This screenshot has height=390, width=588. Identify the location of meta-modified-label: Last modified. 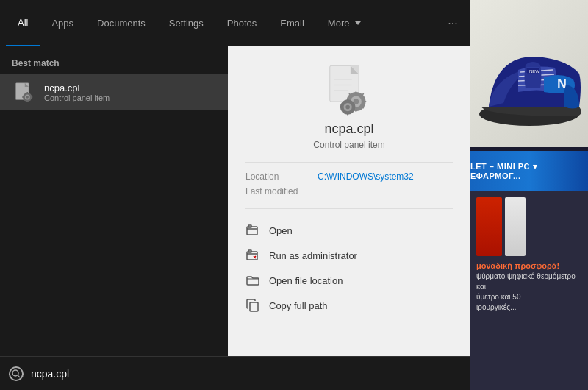
(279, 191).